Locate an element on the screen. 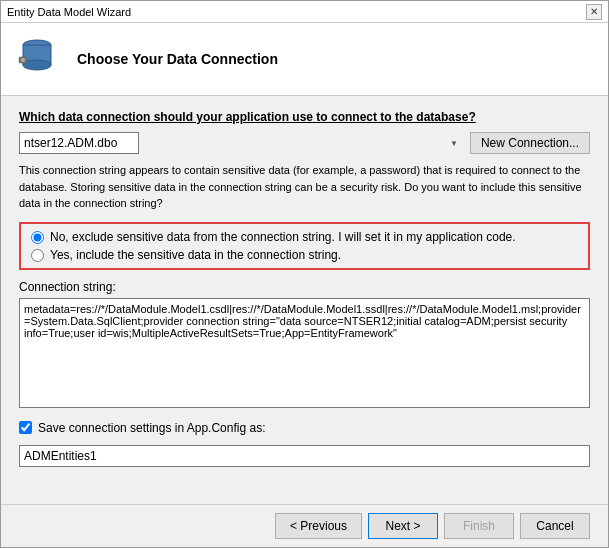 Image resolution: width=609 pixels, height=548 pixels. cancel-button: Cancel is located at coordinates (555, 526).